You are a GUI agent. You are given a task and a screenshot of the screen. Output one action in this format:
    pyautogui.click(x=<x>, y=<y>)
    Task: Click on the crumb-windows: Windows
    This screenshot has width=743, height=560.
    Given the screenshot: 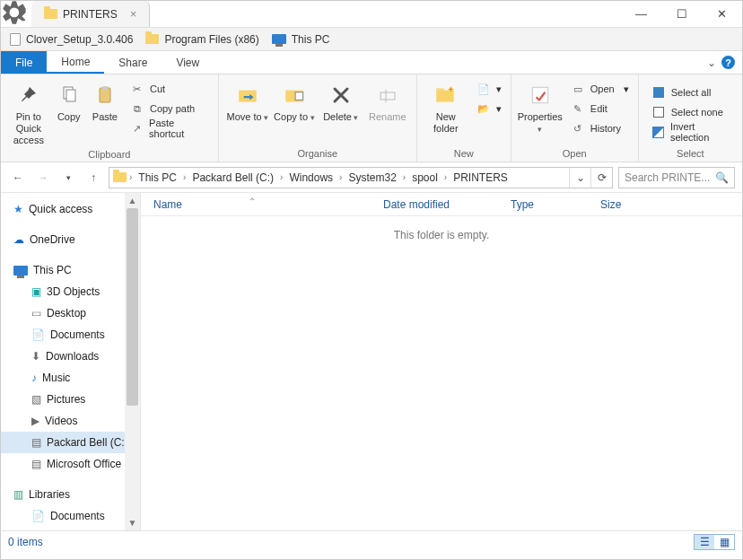 What is the action you would take?
    pyautogui.click(x=310, y=178)
    